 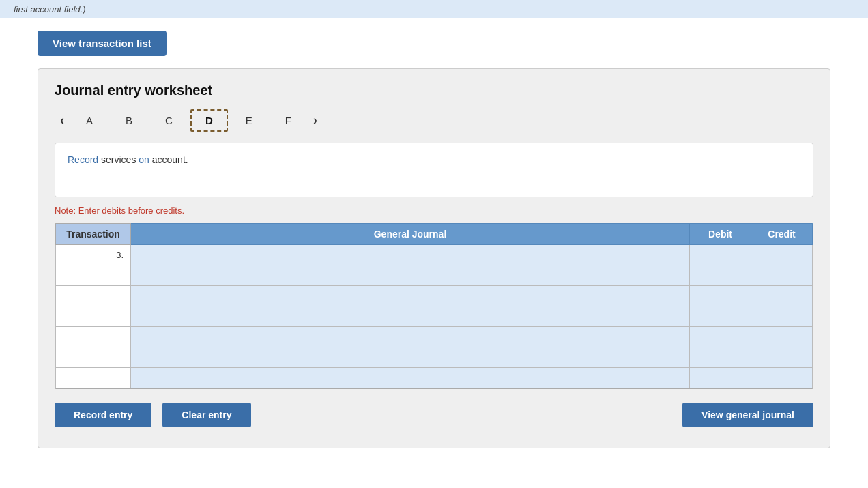 I want to click on clear-entry-button: Clear entry, so click(x=206, y=415).